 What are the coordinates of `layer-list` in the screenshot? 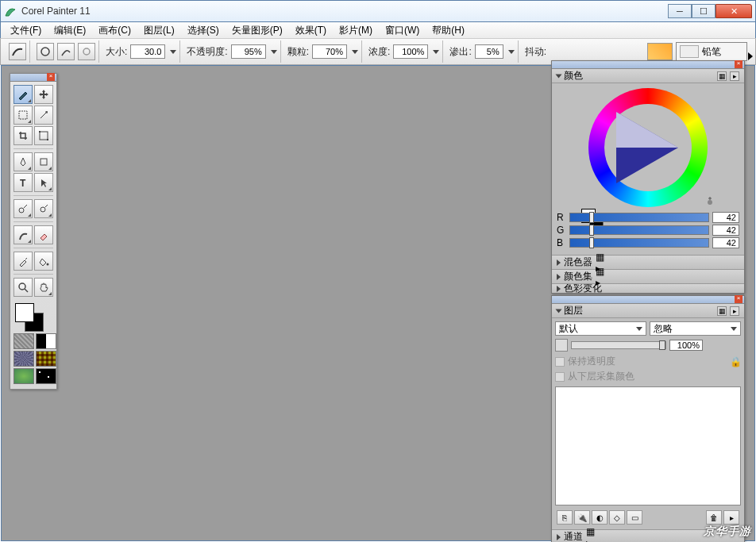 It's located at (648, 446).